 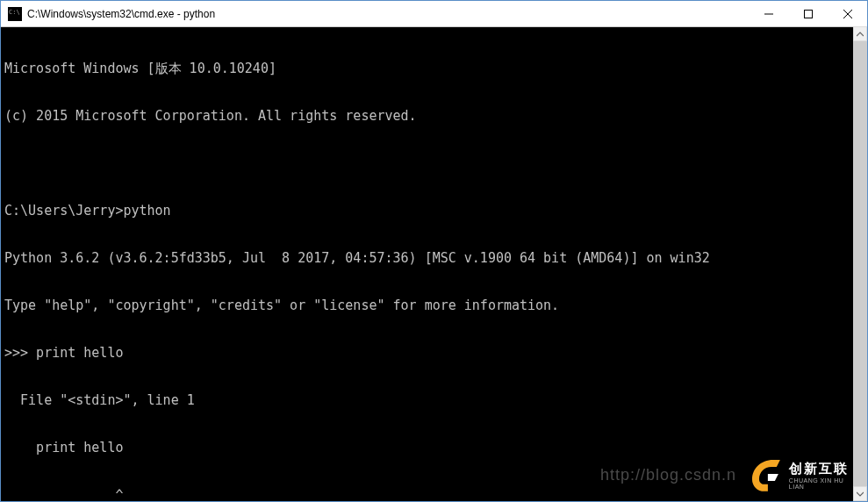 I want to click on terminal-line: (c) 2015 Microsoft Corporation. All righ…, so click(x=434, y=116).